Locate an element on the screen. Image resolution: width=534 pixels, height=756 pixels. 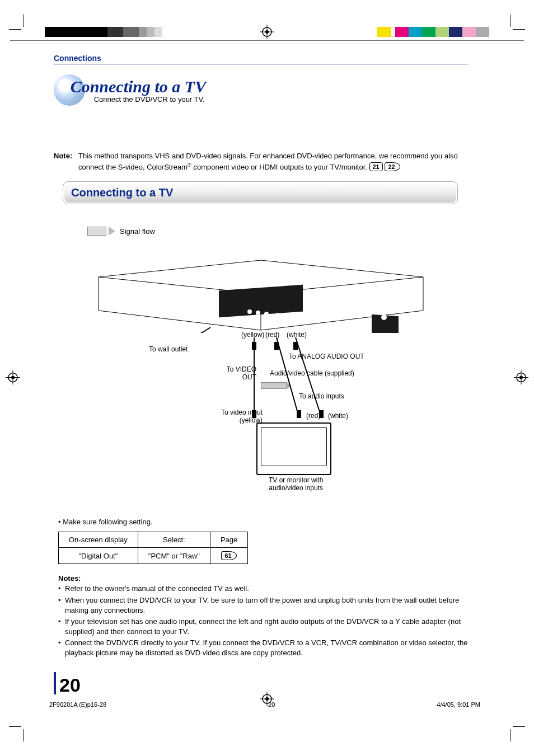
page-reference: 22 is located at coordinates (392, 167).